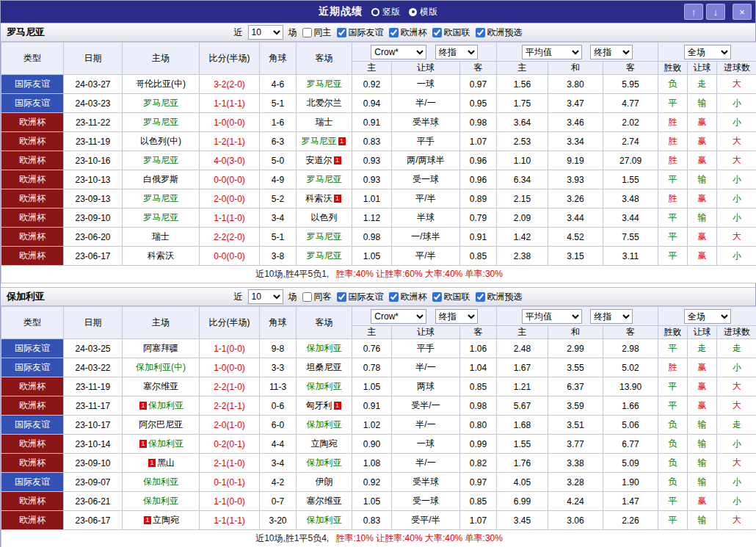 The width and height of the screenshot is (756, 547). What do you see at coordinates (379, 297) in the screenshot?
I see `filter-bar: 近 10 场 同客 国际友谊 欧洲杯 欧国联 欧洲预选` at bounding box center [379, 297].